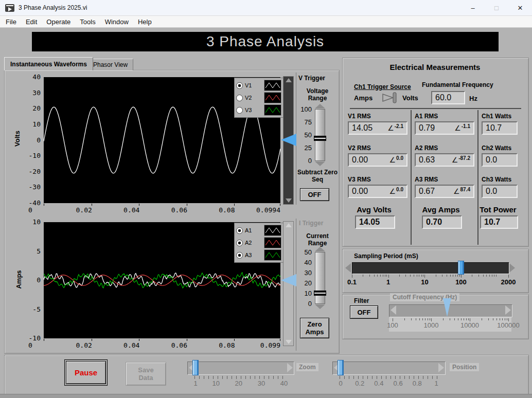  I want to click on value-text: 0.70, so click(434, 222).